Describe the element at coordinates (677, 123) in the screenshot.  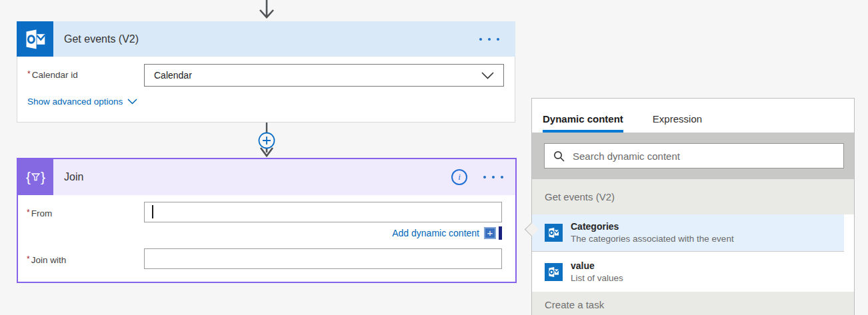
I see `tab-expression: Expression` at that location.